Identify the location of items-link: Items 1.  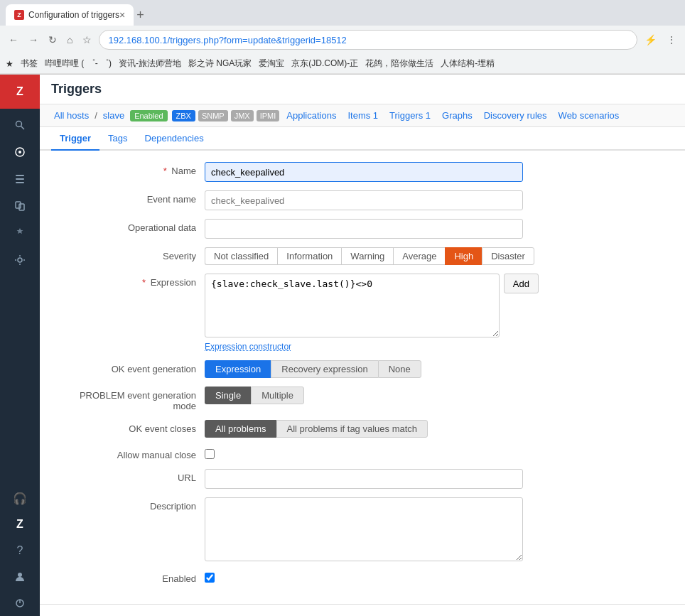
(362, 115).